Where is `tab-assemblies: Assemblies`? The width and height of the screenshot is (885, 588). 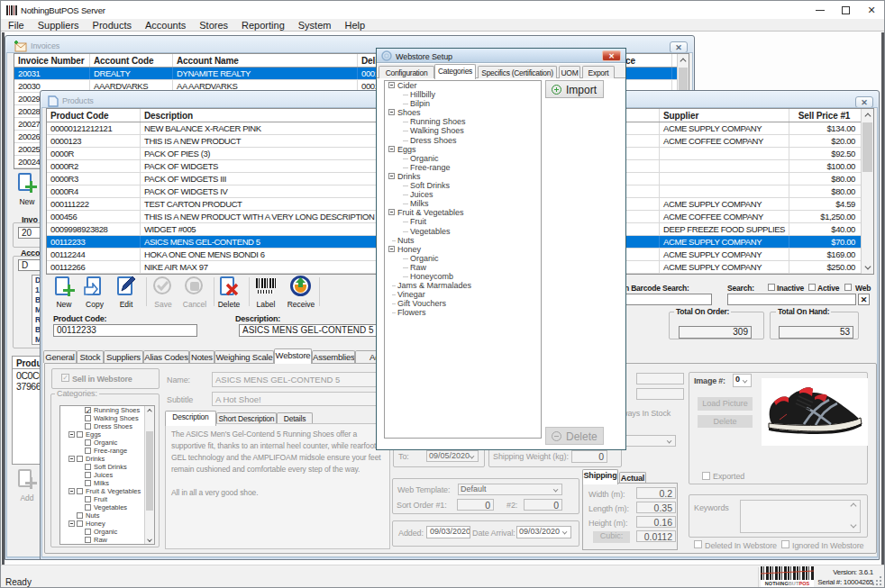
tab-assemblies: Assemblies is located at coordinates (333, 357).